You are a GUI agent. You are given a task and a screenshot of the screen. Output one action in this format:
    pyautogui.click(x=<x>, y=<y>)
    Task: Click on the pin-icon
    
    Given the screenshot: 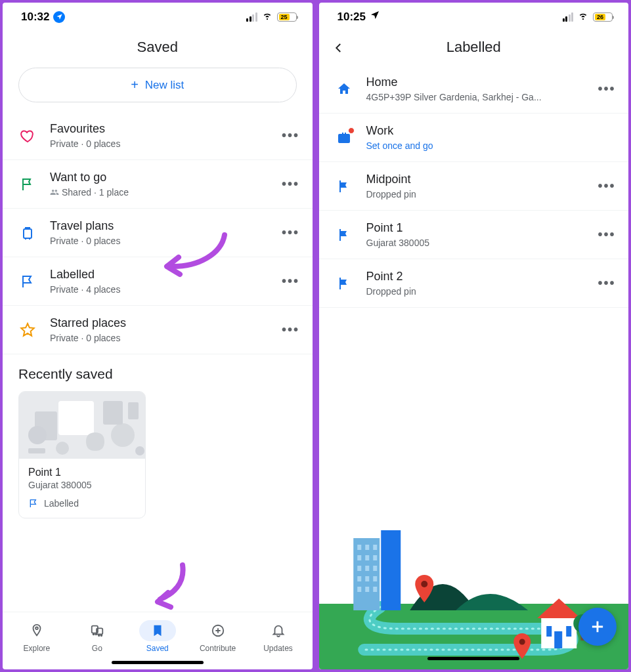 What is the action you would take?
    pyautogui.click(x=37, y=631)
    